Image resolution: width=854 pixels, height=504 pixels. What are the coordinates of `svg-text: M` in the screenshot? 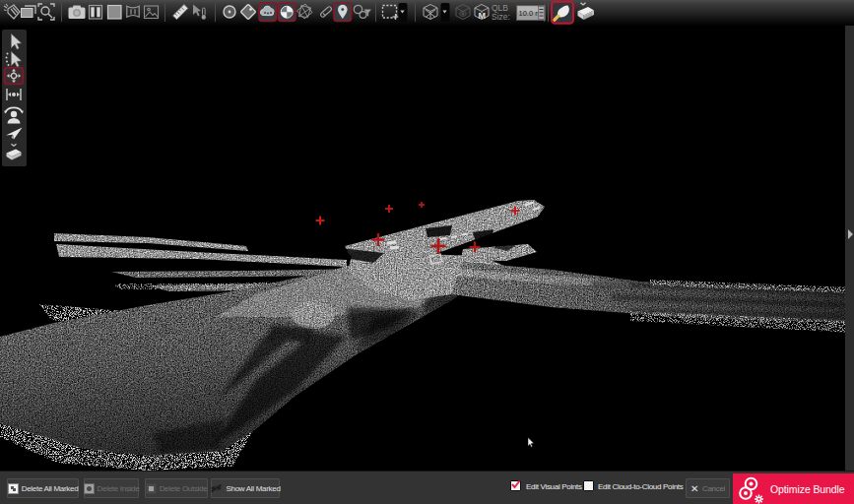 It's located at (483, 16).